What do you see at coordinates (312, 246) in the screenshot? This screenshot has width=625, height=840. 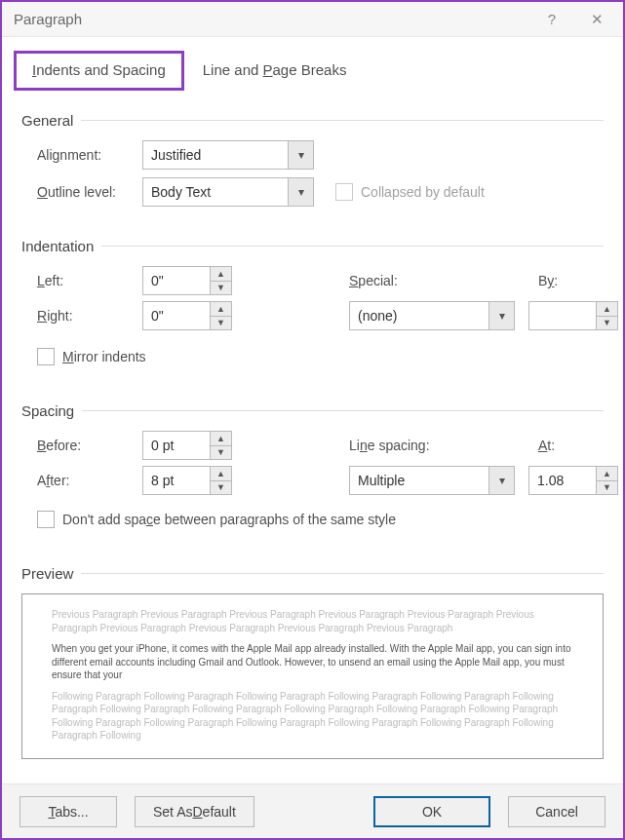 I see `section-indentation: Indentation` at bounding box center [312, 246].